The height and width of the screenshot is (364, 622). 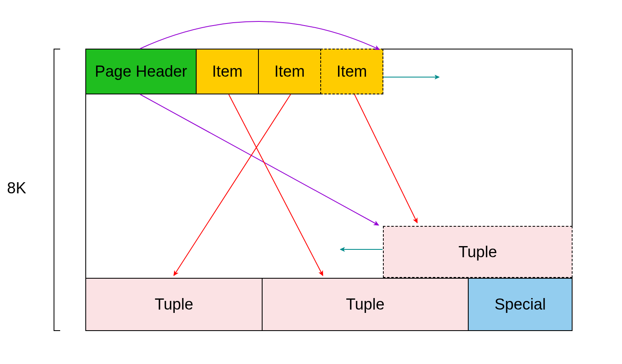 What do you see at coordinates (54, 190) in the screenshot?
I see `size-bracket` at bounding box center [54, 190].